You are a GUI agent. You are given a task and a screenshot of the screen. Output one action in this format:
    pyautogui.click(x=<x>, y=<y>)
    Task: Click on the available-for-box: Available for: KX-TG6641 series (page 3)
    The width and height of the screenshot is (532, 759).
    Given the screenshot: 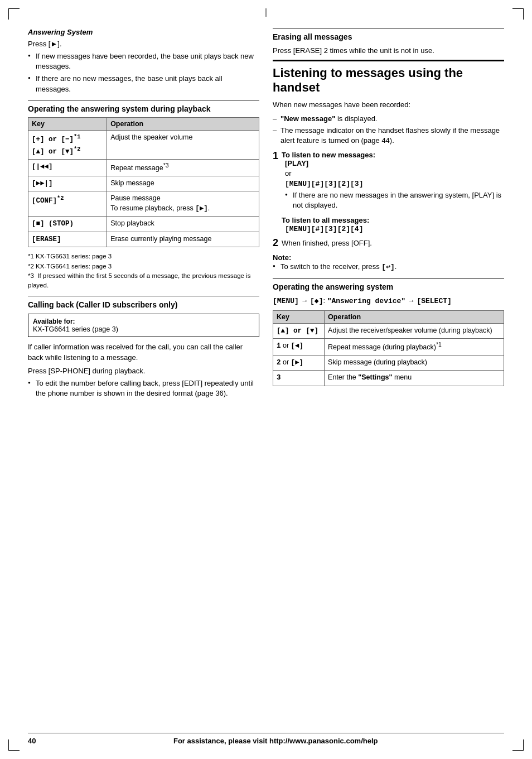 What is the action you would take?
    pyautogui.click(x=144, y=325)
    